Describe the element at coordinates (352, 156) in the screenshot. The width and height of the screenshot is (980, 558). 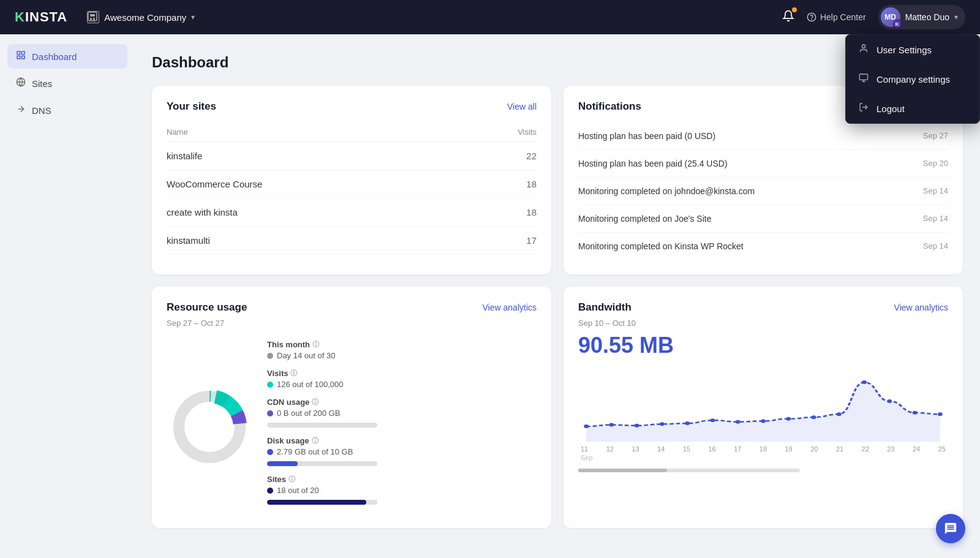
I see `table-row: kinstalife22` at that location.